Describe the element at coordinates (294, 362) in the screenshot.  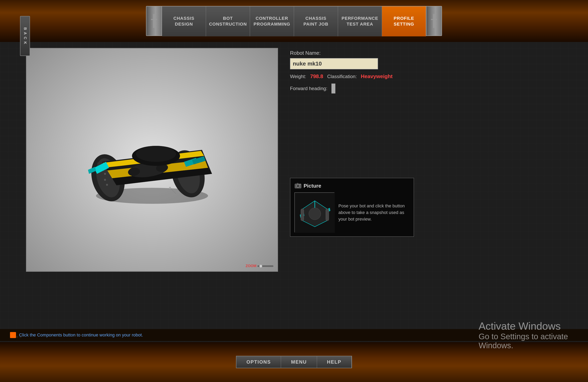
I see `bottom-nav: OPTIONS MENU HELP` at that location.